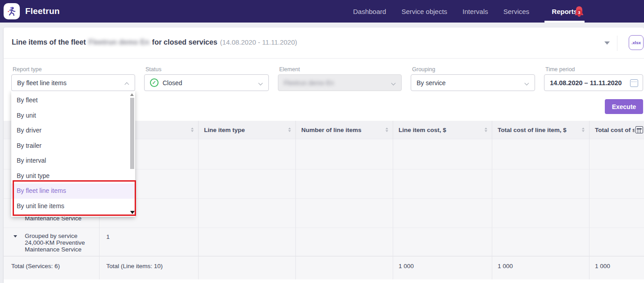 The width and height of the screenshot is (644, 283). What do you see at coordinates (617, 268) in the screenshot?
I see `total-cost-cell: 1 000` at bounding box center [617, 268].